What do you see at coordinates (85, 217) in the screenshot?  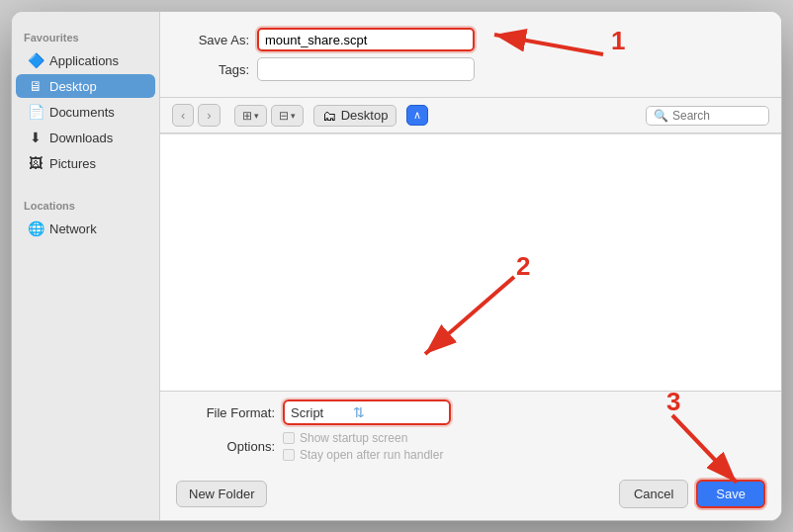 I see `locations-section: Locations 🌐 Network` at bounding box center [85, 217].